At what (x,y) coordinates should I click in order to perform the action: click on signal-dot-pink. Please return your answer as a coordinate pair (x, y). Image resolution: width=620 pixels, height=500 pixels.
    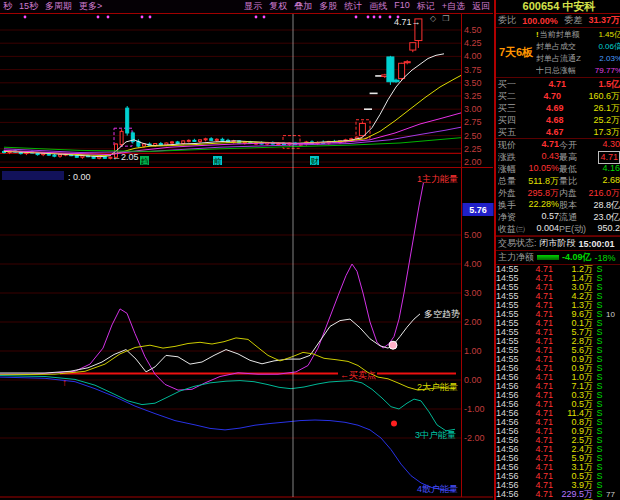
    Looking at the image, I should click on (393, 345).